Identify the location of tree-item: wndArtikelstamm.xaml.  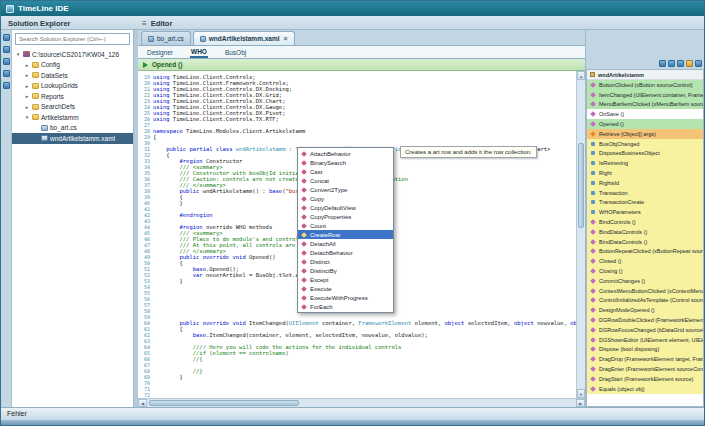
(72, 138).